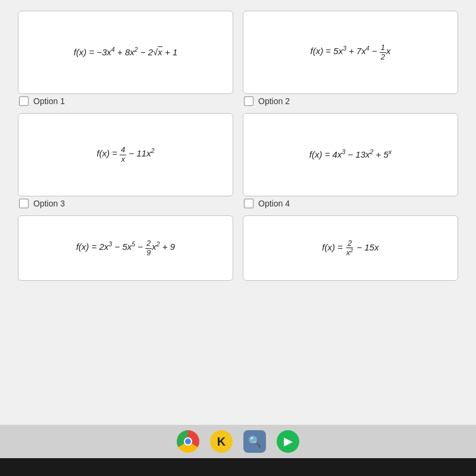 The height and width of the screenshot is (476, 476). I want to click on option4-box: f(x) = 4x3 − 13x2 + 5x, so click(350, 155).